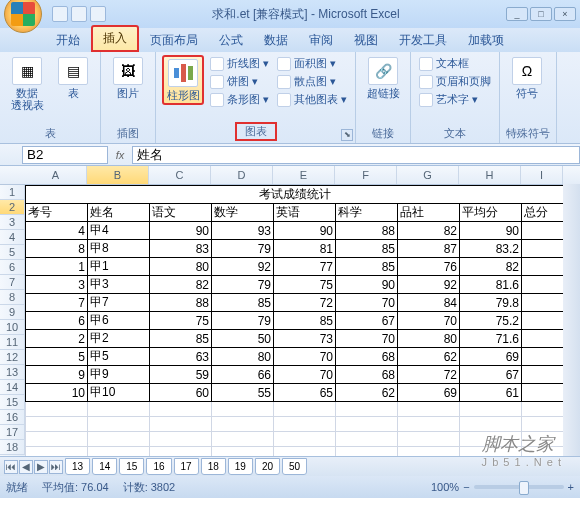 Image resolution: width=580 pixels, height=516 pixels. What do you see at coordinates (57, 375) in the screenshot?
I see `cell: 9` at bounding box center [57, 375].